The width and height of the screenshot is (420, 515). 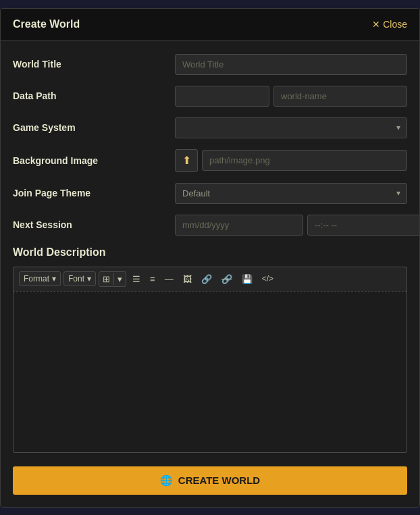 What do you see at coordinates (210, 225) in the screenshot?
I see `next-session-row: Next Session` at bounding box center [210, 225].